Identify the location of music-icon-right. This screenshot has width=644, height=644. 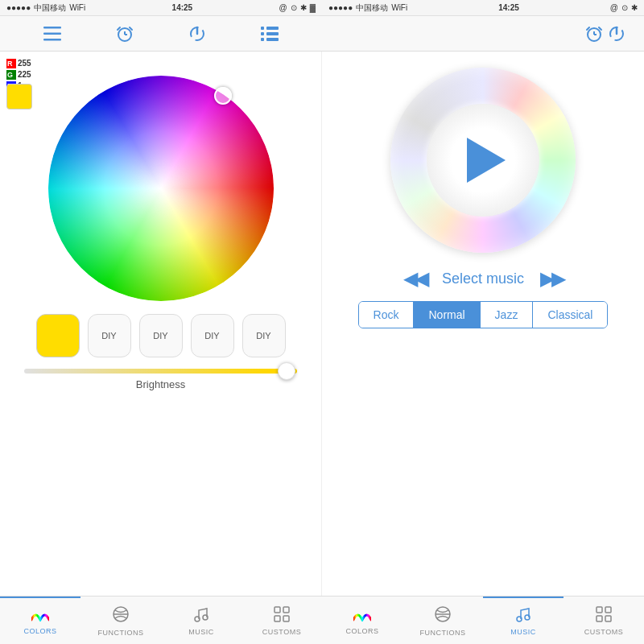
(523, 617).